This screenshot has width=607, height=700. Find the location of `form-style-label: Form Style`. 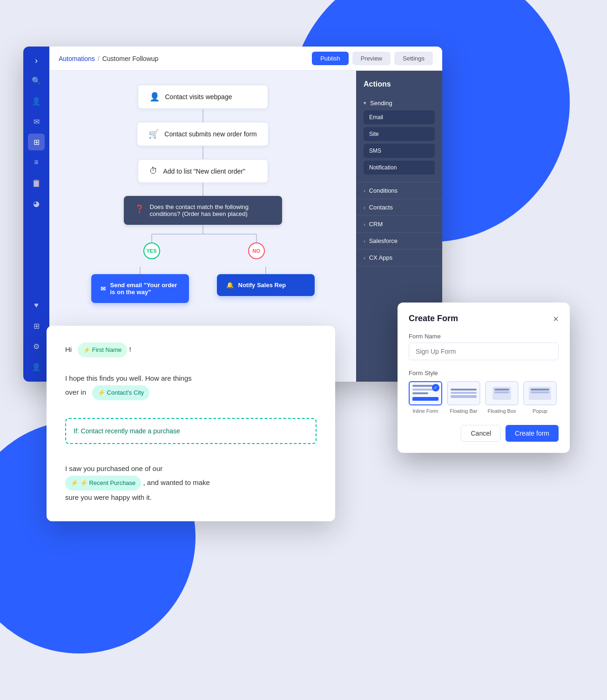

form-style-label: Form Style is located at coordinates (484, 373).